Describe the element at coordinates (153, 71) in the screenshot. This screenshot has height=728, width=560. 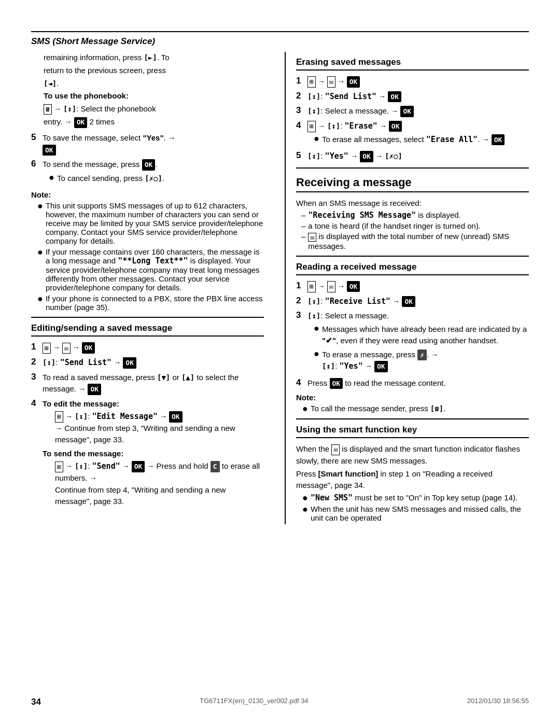
I see `intro-line-2: return to the previous screen, press` at that location.